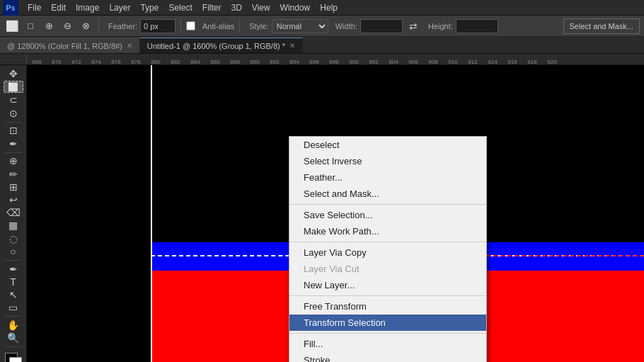  What do you see at coordinates (477, 26) in the screenshot?
I see `height-input` at bounding box center [477, 26].